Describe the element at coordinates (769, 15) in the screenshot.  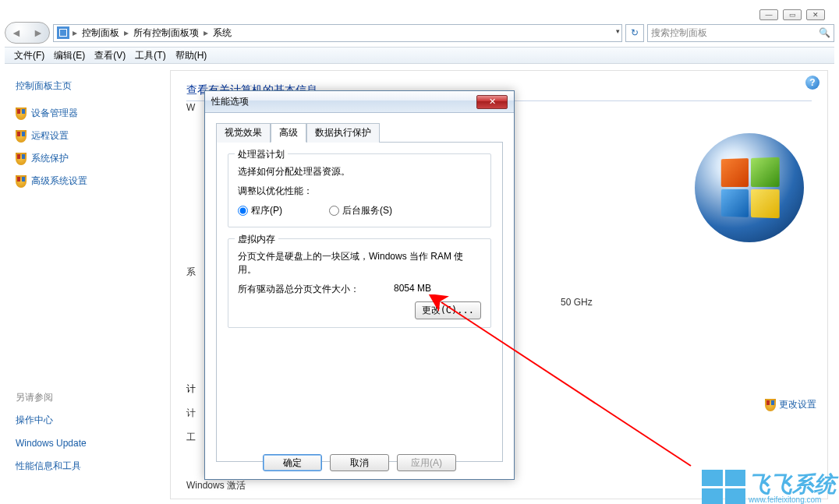
I see `minimize-button: —` at that location.